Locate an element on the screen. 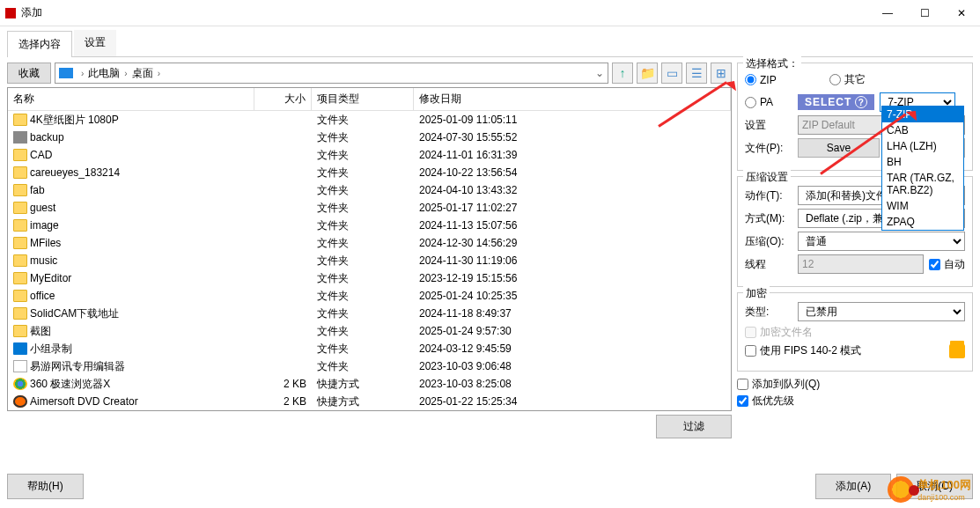  format-option: CAB is located at coordinates (923, 130).